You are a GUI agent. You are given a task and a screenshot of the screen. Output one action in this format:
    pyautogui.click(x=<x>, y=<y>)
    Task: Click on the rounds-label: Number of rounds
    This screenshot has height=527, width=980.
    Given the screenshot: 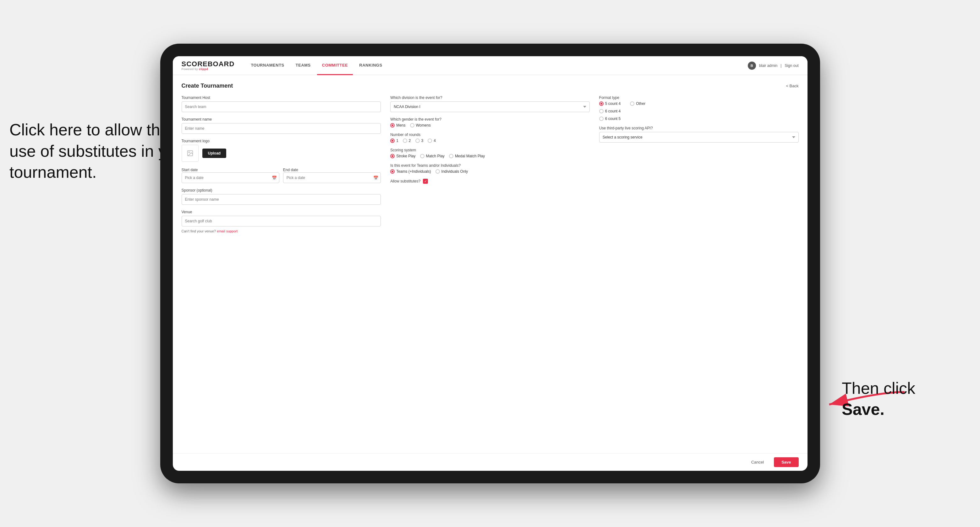 What is the action you would take?
    pyautogui.click(x=490, y=135)
    